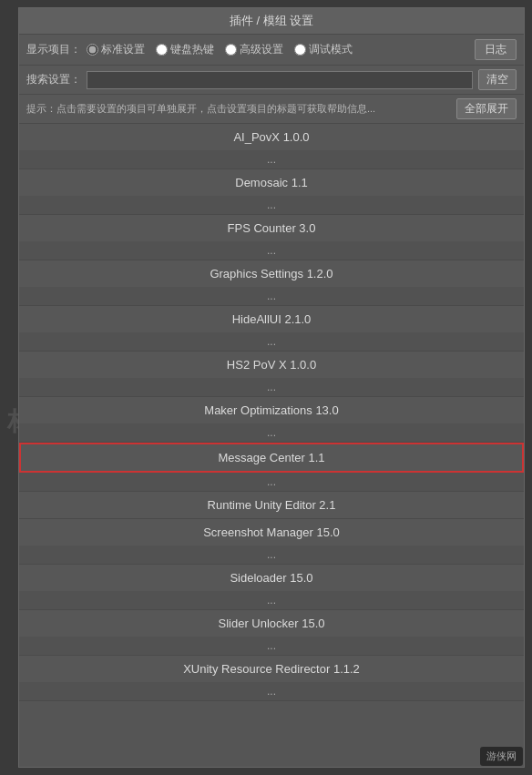  What do you see at coordinates (271, 319) in the screenshot?
I see `plugin-header: HideAllUI 2.1.0` at bounding box center [271, 319].